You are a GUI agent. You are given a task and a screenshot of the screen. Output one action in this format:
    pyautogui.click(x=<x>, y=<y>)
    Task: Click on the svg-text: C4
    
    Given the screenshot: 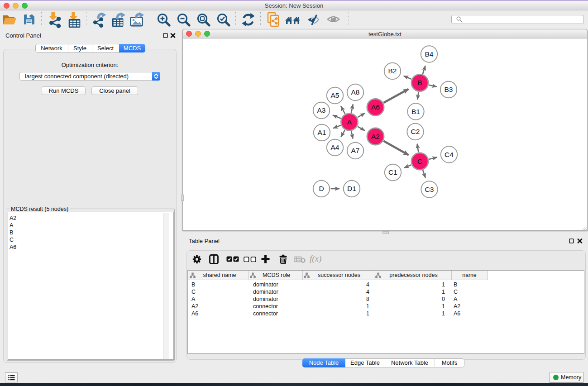 What is the action you would take?
    pyautogui.click(x=449, y=155)
    